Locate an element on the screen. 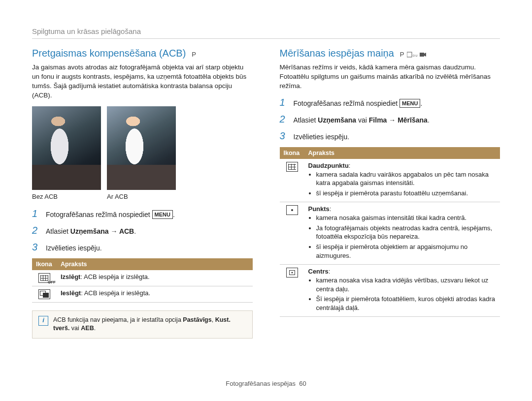 This screenshot has height=401, width=532. caption-on: Ar ACB is located at coordinates (141, 197).